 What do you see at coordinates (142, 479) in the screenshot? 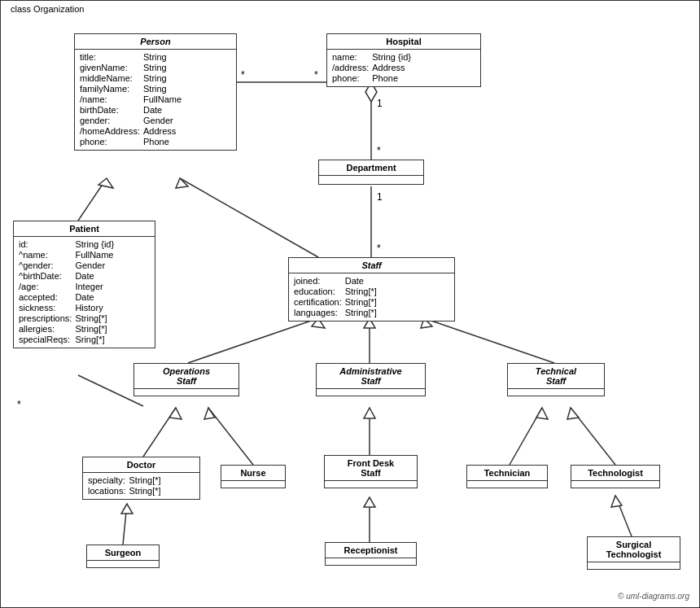
I see `doctor-class: Doctor specialty:String[*] locations:Str…` at bounding box center [142, 479].